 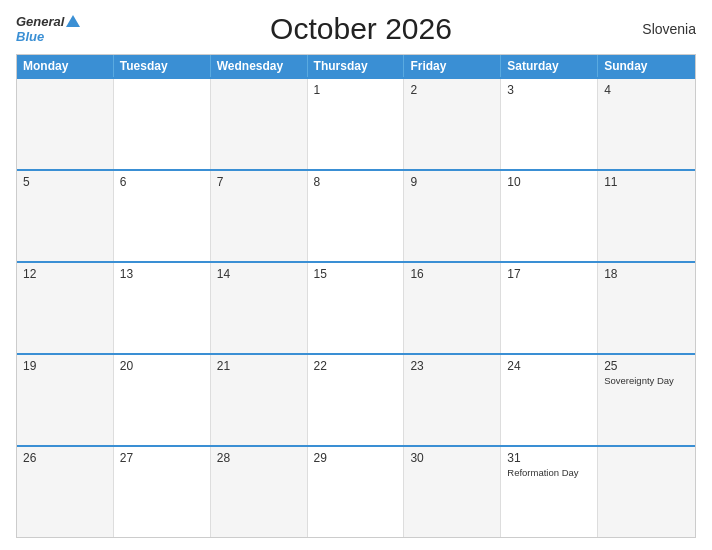 I want to click on header-day-wednesday: Wednesday, so click(x=260, y=66).